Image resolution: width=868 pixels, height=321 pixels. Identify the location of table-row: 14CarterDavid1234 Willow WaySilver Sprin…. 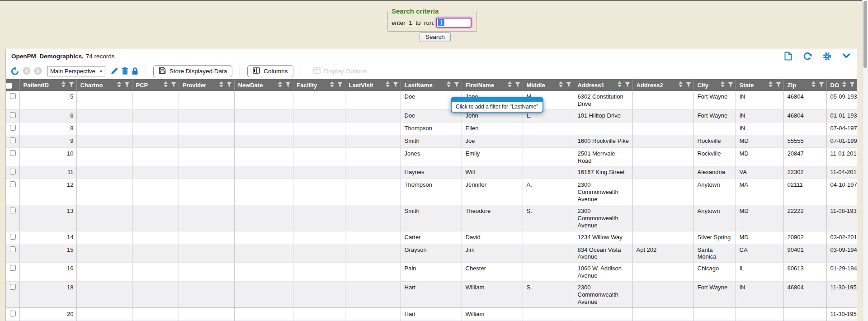
(431, 237).